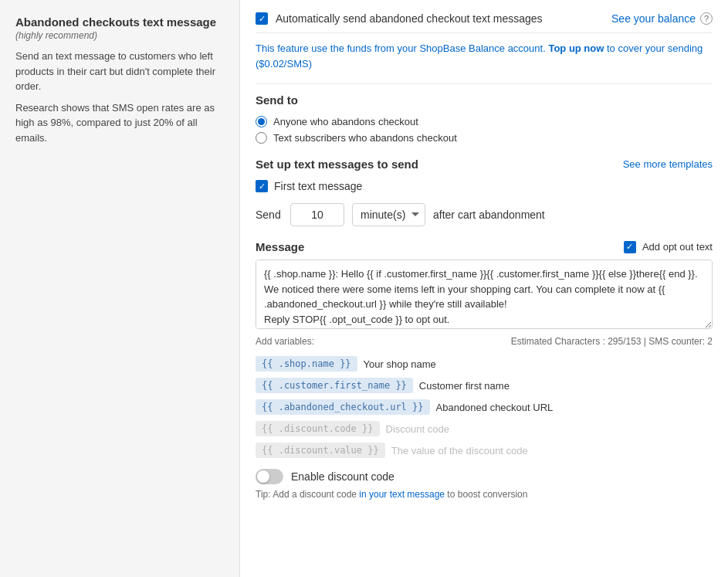  I want to click on var-desc-discount-code: Discount code, so click(418, 429).